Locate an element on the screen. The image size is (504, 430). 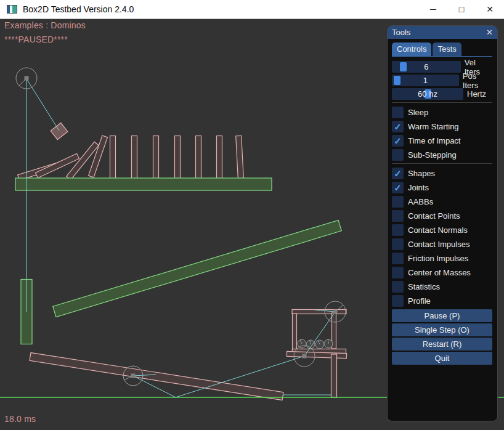
quit-button: Quit is located at coordinates (442, 359).